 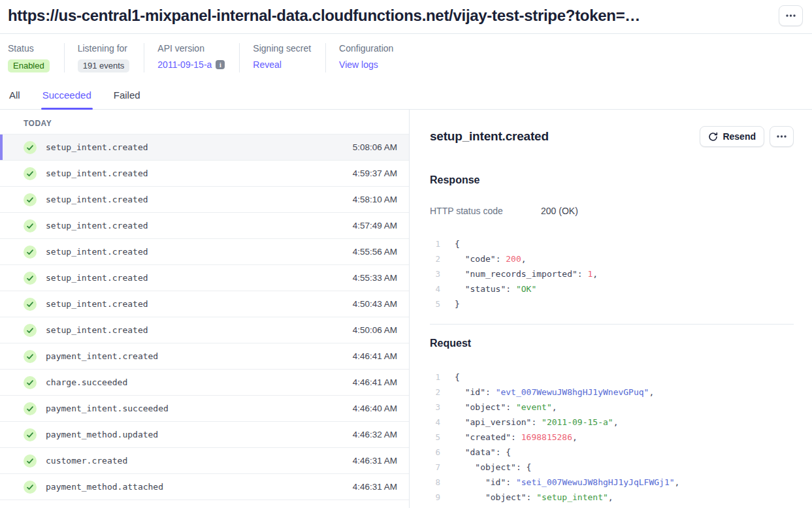 I want to click on event-time: 5:08:06 AM, so click(x=375, y=148).